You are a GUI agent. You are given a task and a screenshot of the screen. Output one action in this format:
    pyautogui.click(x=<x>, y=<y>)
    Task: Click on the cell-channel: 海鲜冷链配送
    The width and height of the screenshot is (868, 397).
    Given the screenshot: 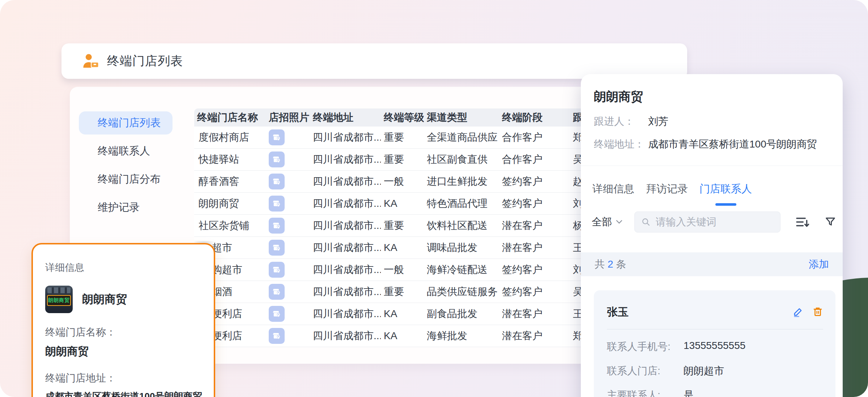 What is the action you would take?
    pyautogui.click(x=461, y=270)
    